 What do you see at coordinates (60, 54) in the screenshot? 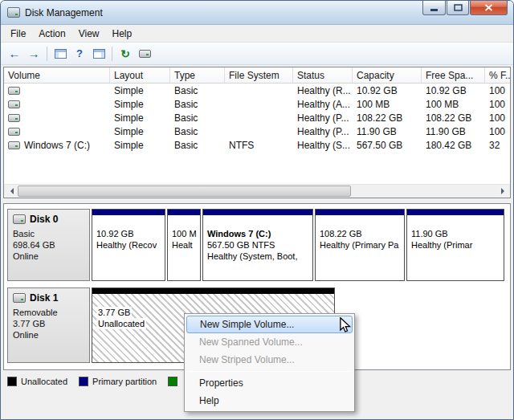
I see `show-console-tree-button` at bounding box center [60, 54].